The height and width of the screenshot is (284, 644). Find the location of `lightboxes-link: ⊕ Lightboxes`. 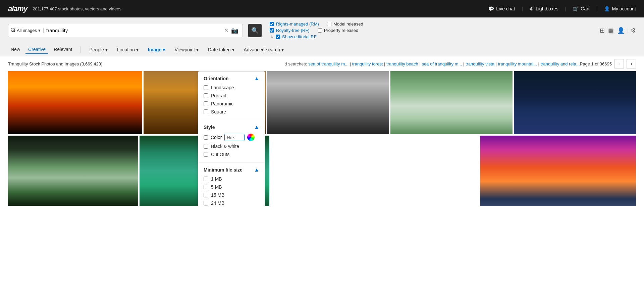

lightboxes-link: ⊕ Lightboxes is located at coordinates (544, 9).